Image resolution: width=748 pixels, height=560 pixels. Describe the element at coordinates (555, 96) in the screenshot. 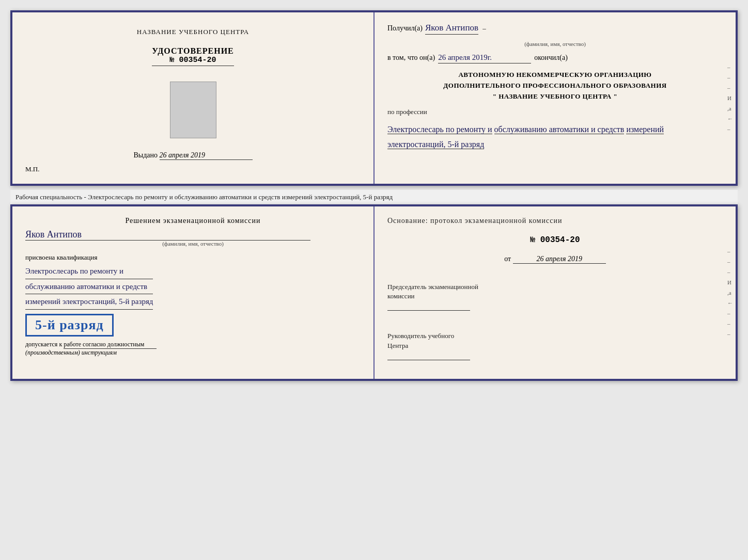

I see `org-name-text: НАЗВАНИЕ УЧЕБНОГО ЦЕНТРА` at that location.